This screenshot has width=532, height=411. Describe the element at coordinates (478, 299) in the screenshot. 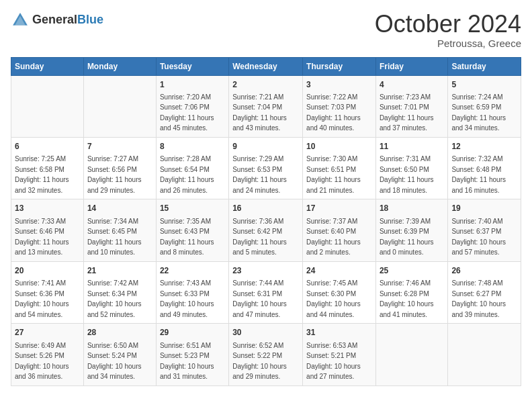

I see `day-info: Sunrise: 7:48 AM Sunset: 6:27 PM Dayligh…` at that location.